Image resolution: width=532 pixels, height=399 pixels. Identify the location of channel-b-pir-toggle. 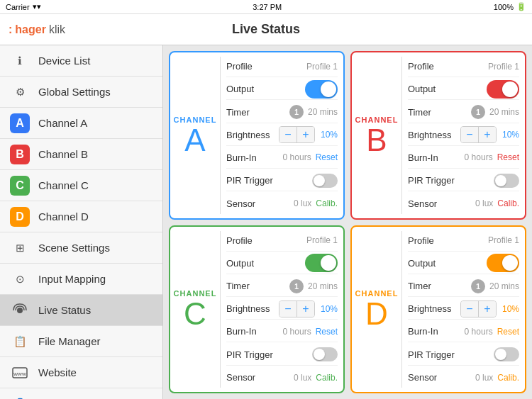
(506, 181).